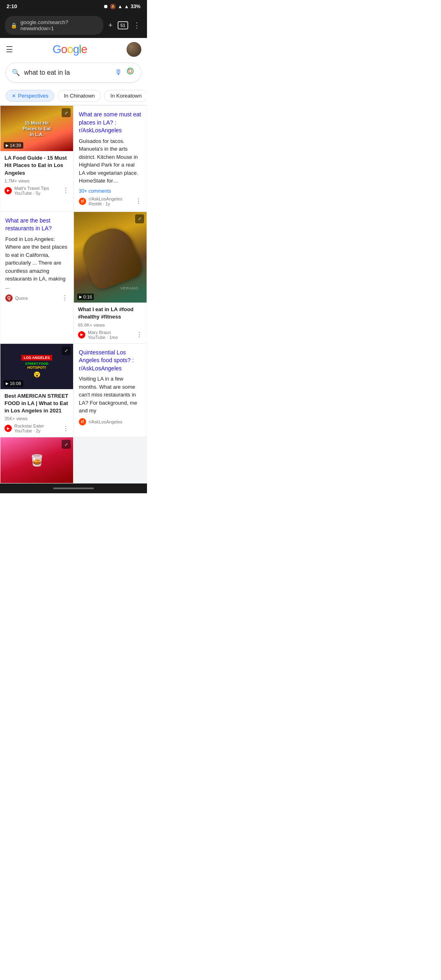  I want to click on result-card-3: What are the best restaurants in LA? Foo…, so click(37, 278).